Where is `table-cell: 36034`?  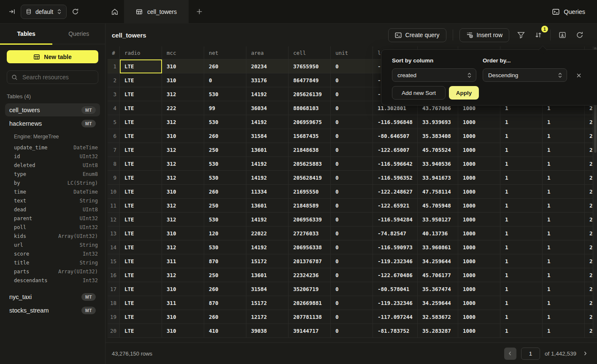
table-cell: 36034 is located at coordinates (267, 108).